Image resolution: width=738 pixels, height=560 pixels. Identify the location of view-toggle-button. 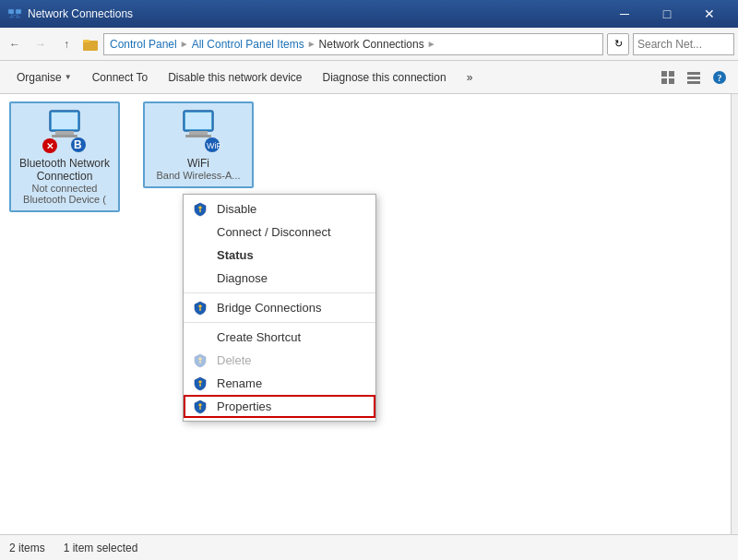
(694, 77).